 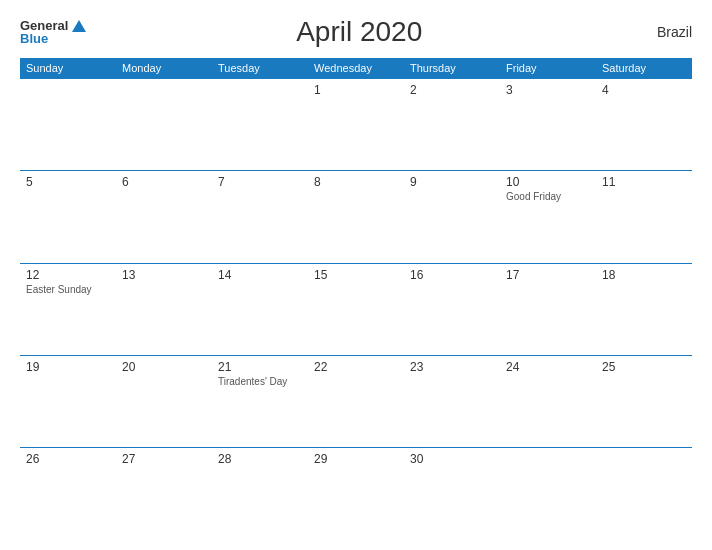 What do you see at coordinates (164, 494) in the screenshot?
I see `table-row: 27` at bounding box center [164, 494].